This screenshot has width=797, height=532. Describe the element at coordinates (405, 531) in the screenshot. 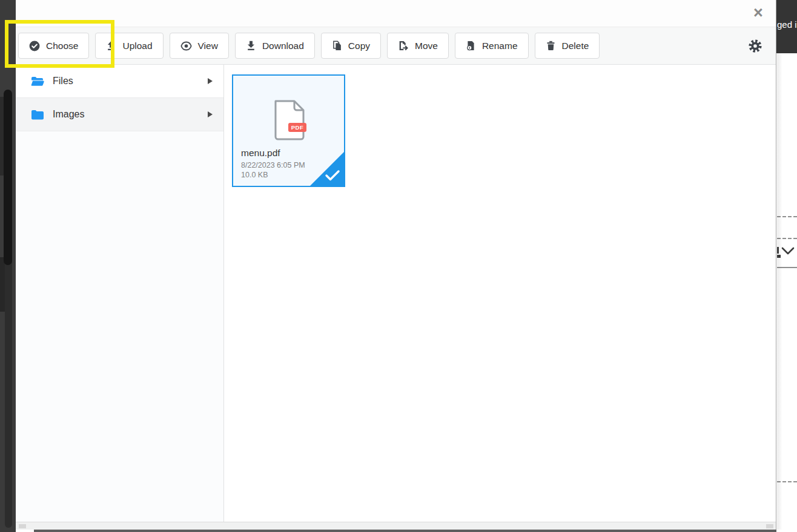

I see `background-bottom-edge` at that location.